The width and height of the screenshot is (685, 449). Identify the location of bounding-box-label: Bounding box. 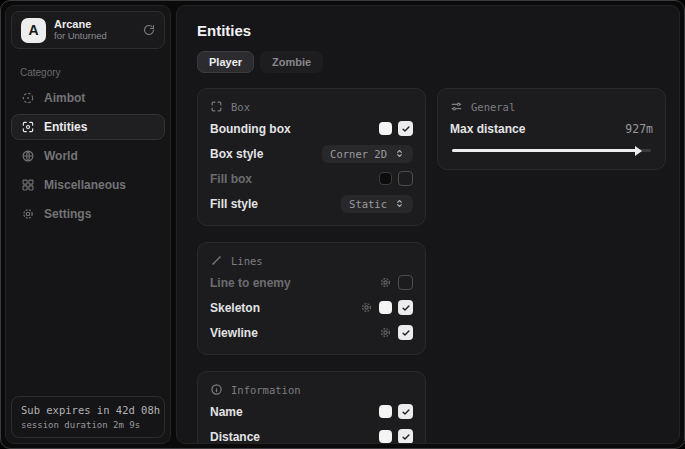
(250, 129).